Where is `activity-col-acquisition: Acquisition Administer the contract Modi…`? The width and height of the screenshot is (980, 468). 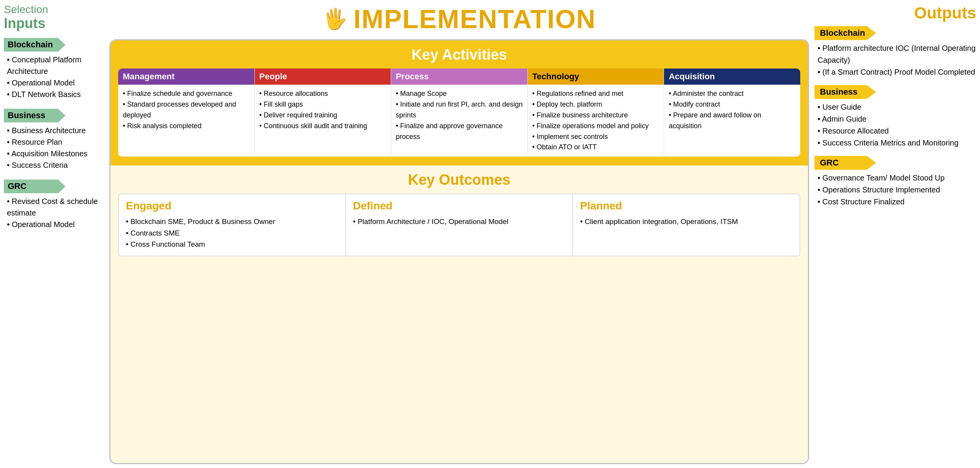
activity-col-acquisition: Acquisition Administer the contract Modi… is located at coordinates (732, 112).